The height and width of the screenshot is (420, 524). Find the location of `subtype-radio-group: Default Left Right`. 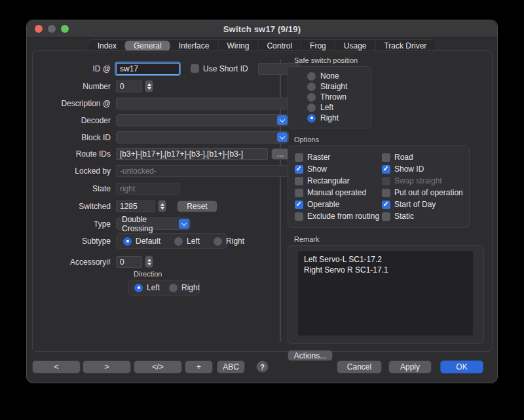

subtype-radio-group: Default Left Right is located at coordinates (172, 241).